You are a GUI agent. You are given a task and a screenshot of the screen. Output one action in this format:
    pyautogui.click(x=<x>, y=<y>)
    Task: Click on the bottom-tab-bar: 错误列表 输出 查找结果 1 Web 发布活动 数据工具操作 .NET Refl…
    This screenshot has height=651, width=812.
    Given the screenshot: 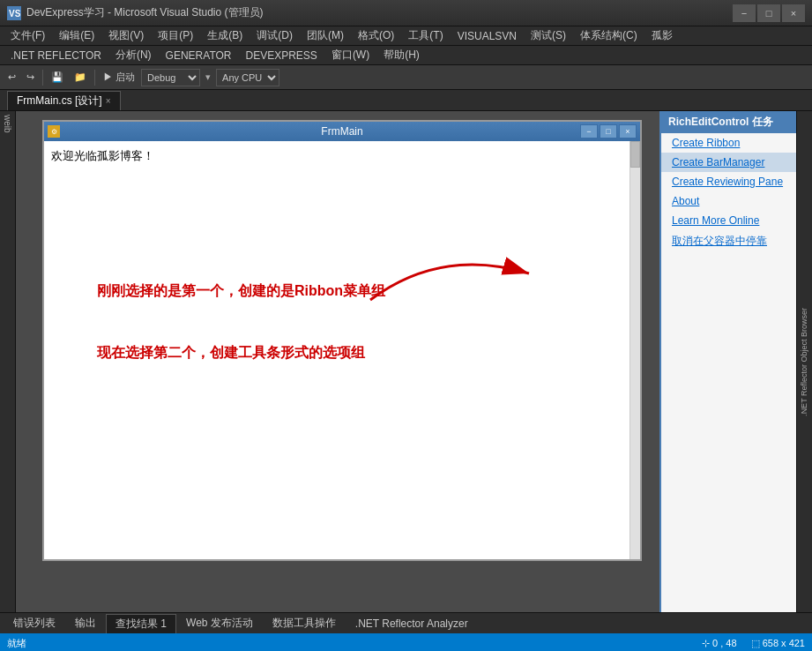 What is the action you would take?
    pyautogui.click(x=406, y=623)
    